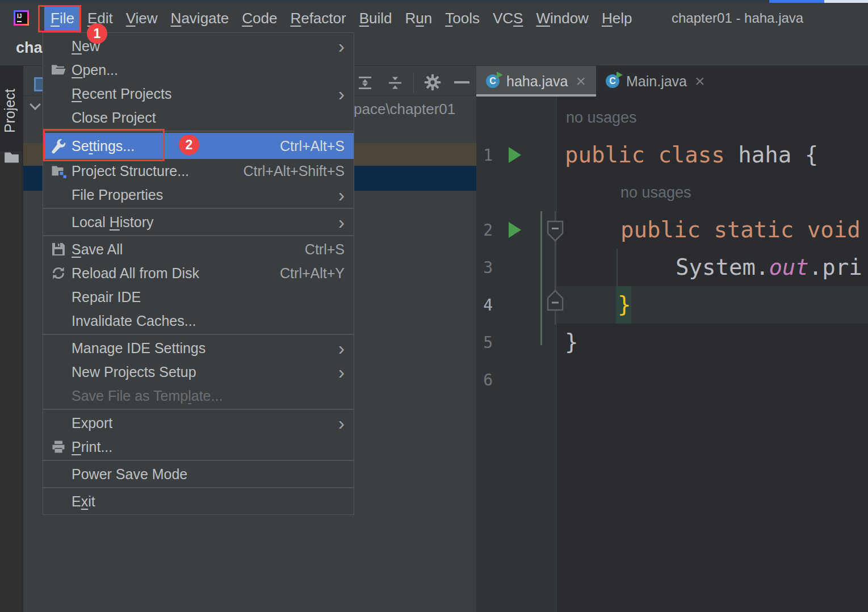  What do you see at coordinates (617, 267) in the screenshot?
I see `indent-guide` at bounding box center [617, 267].